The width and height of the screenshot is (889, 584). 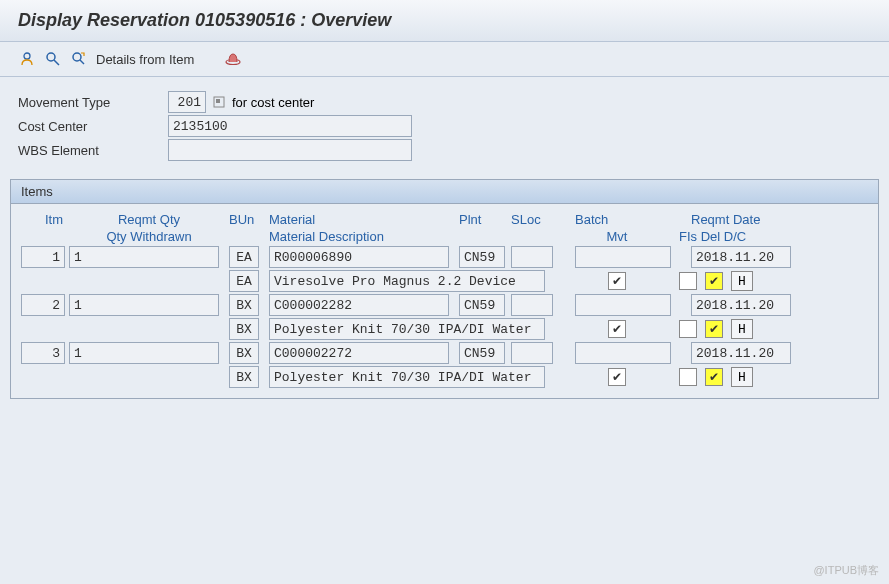 What do you see at coordinates (149, 236) in the screenshot?
I see `col-qty-withdrawn: Qty Withdrawn` at bounding box center [149, 236].